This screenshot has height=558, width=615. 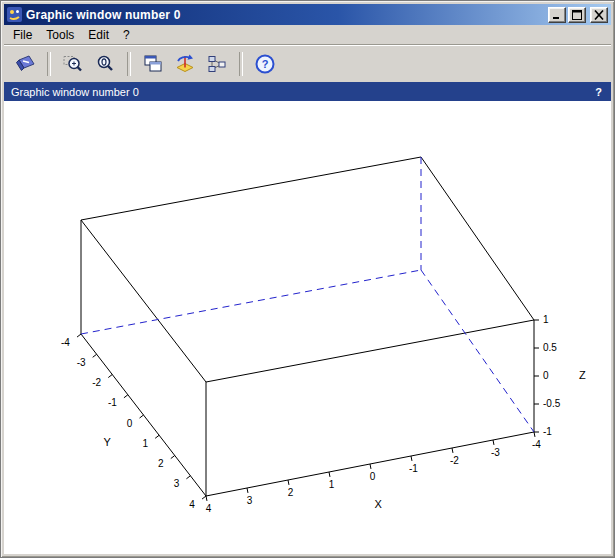 What do you see at coordinates (107, 442) in the screenshot?
I see `y-axis-label: Y` at bounding box center [107, 442].